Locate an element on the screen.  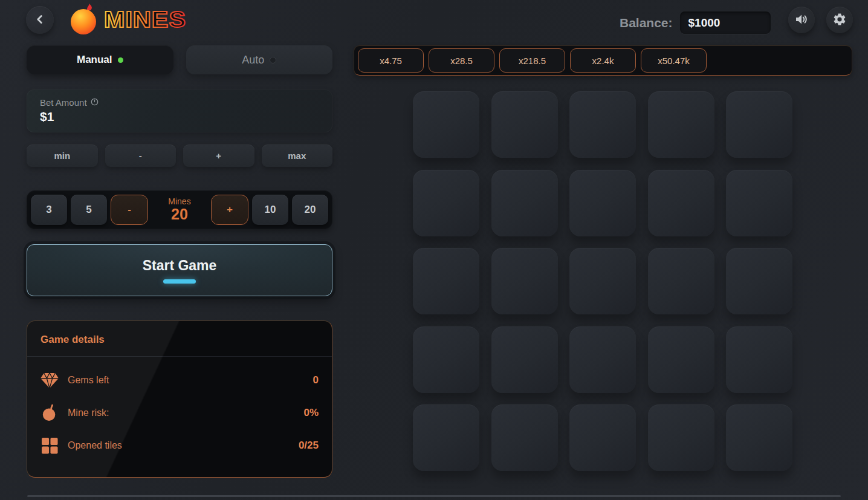
tab-auto-label: Auto is located at coordinates (253, 60).